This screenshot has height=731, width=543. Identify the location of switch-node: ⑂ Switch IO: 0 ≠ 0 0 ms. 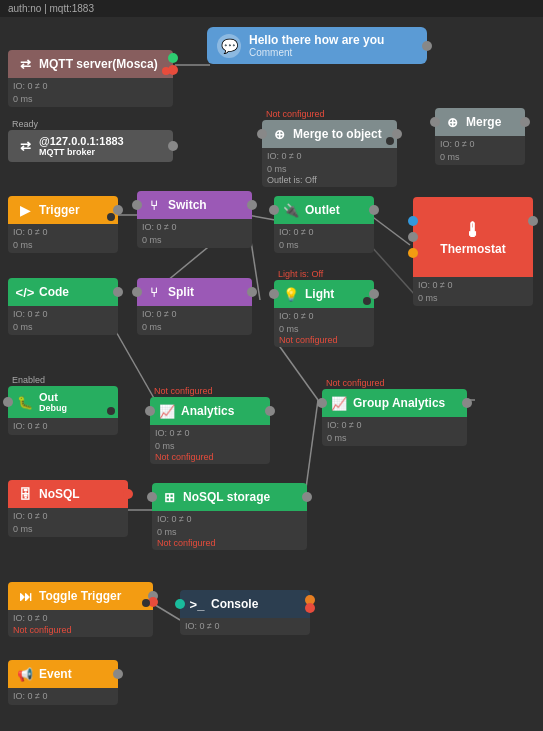
(194, 220).